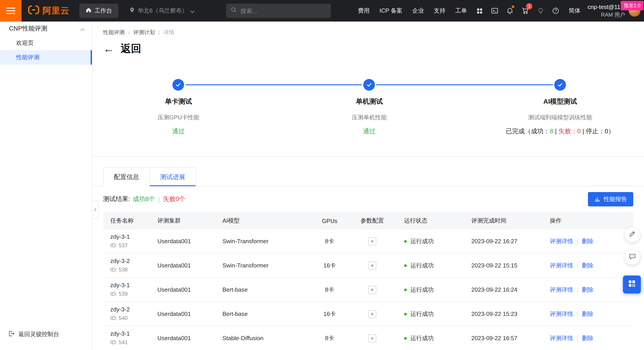 Image resolution: width=644 pixels, height=350 pixels. Describe the element at coordinates (96, 210) in the screenshot. I see `sidebar-collapse-handle` at that location.